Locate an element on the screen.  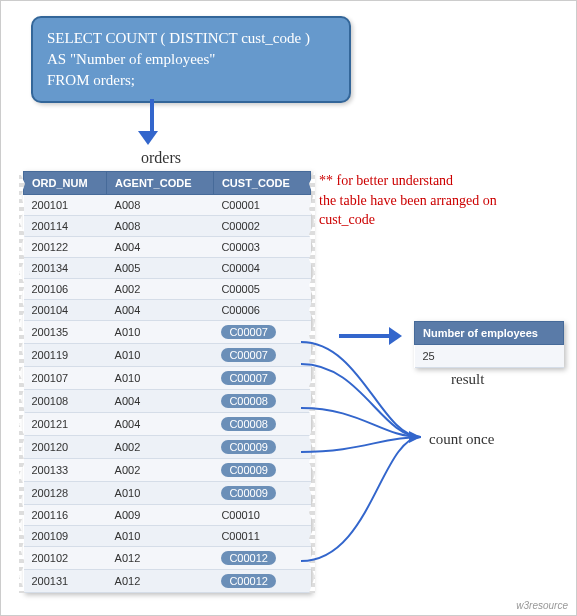
table-row: 200128A010C00009 is located at coordinates (168, 494).